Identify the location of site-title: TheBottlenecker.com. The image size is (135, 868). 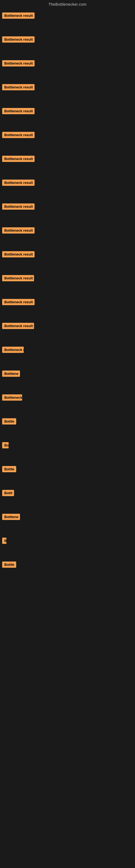
(68, 4).